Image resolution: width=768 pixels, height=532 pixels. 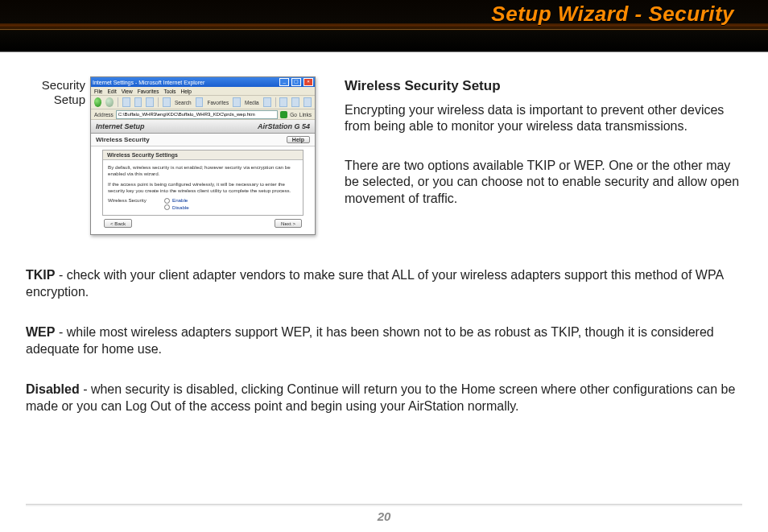 What do you see at coordinates (64, 85) in the screenshot?
I see `figure-caption-line1: Security` at bounding box center [64, 85].